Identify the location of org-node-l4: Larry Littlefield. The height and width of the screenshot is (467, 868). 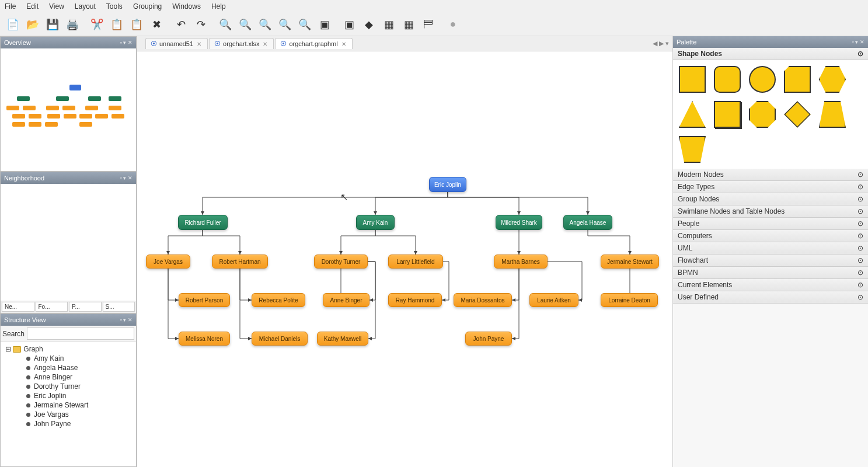
(416, 262).